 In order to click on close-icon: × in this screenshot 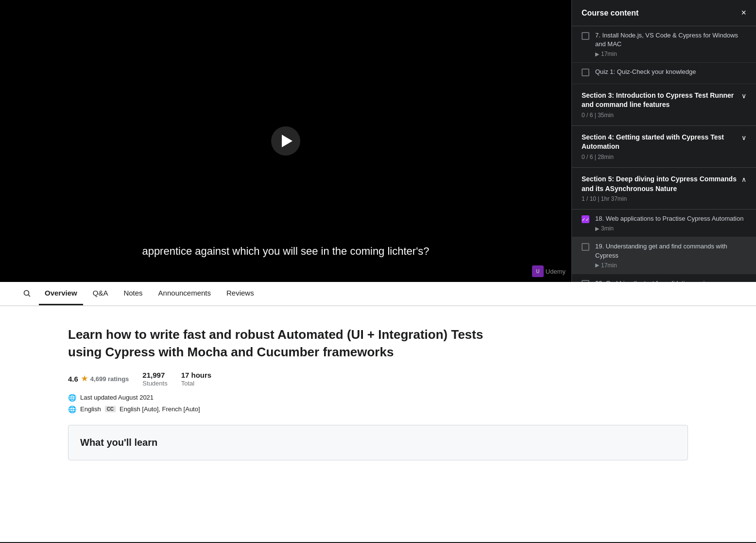, I will do `click(743, 13)`.